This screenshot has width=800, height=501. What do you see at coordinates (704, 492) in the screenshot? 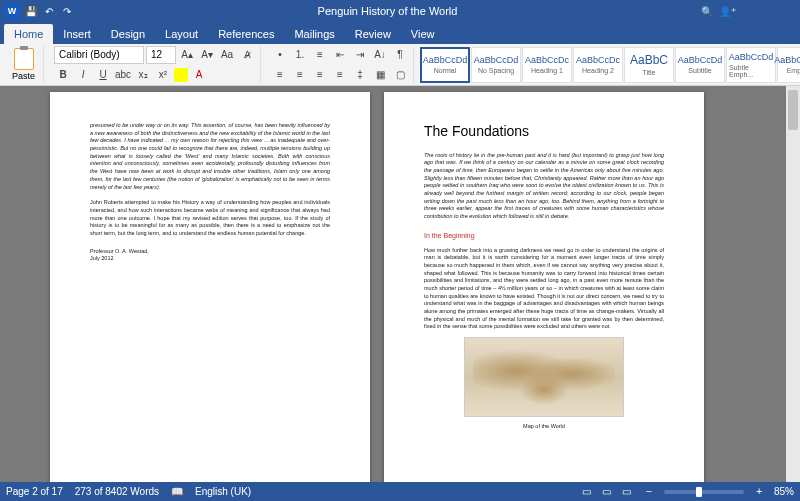
I see `zoom-slider` at bounding box center [704, 492].